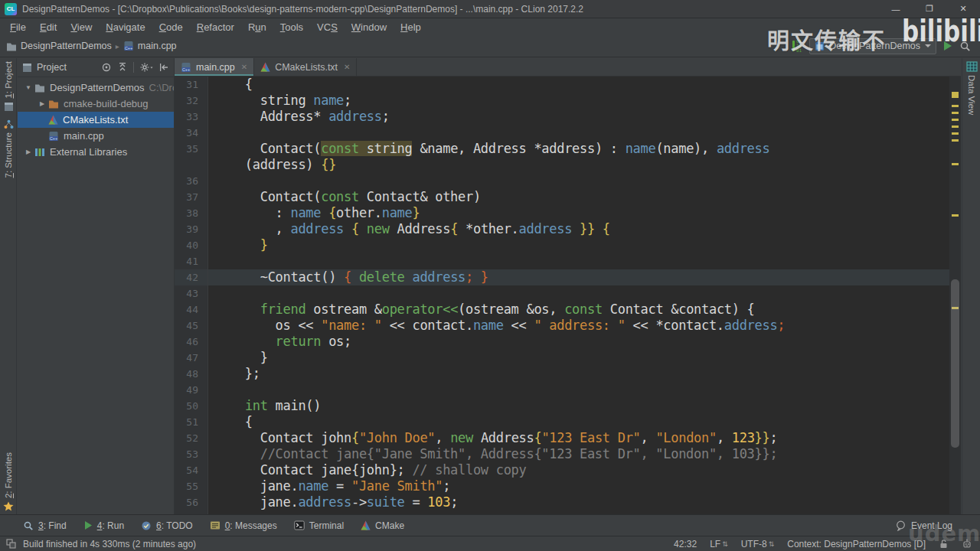  Describe the element at coordinates (146, 67) in the screenshot. I see `settings-icon` at that location.